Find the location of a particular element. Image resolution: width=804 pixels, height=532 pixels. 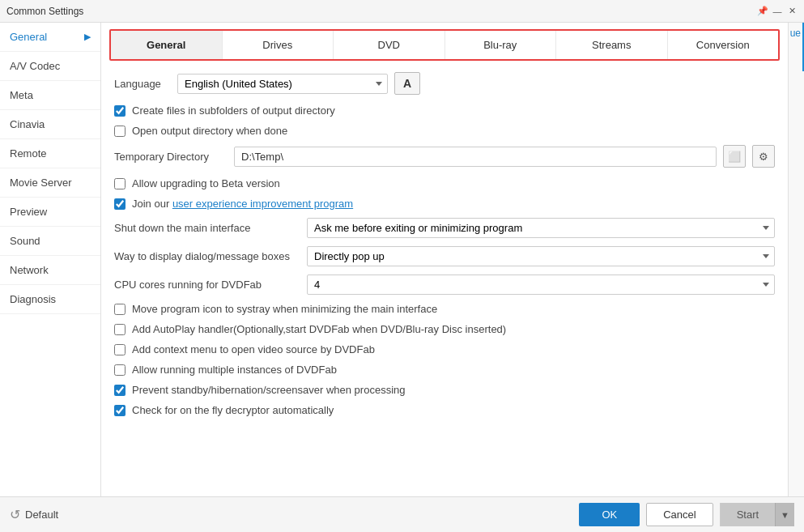

tab-general: General is located at coordinates (167, 45).